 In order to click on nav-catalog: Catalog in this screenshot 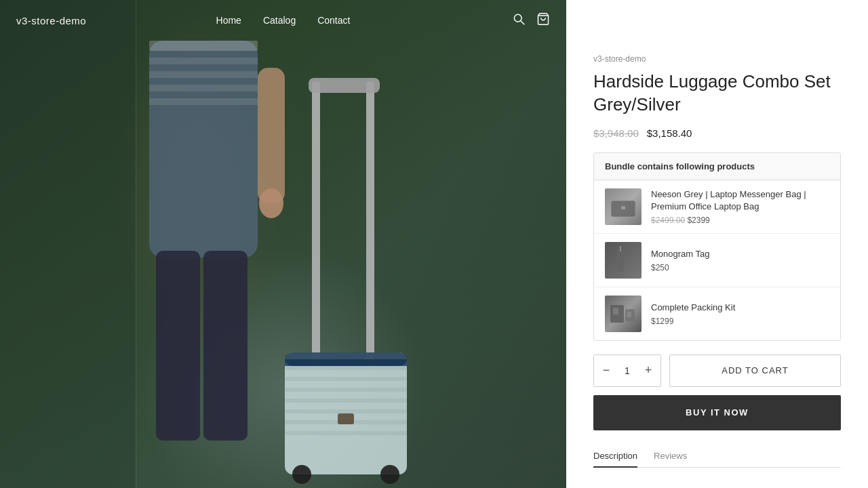, I will do `click(279, 20)`.